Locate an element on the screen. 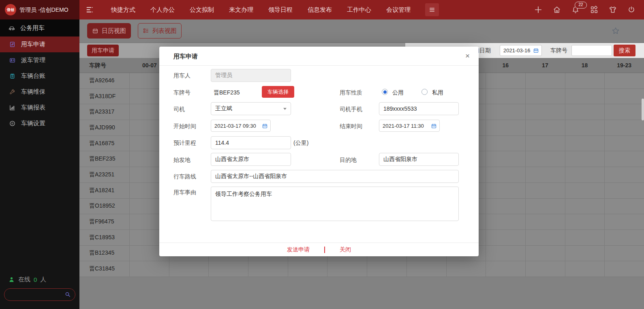  menu-collapse-icon is located at coordinates (90, 10).